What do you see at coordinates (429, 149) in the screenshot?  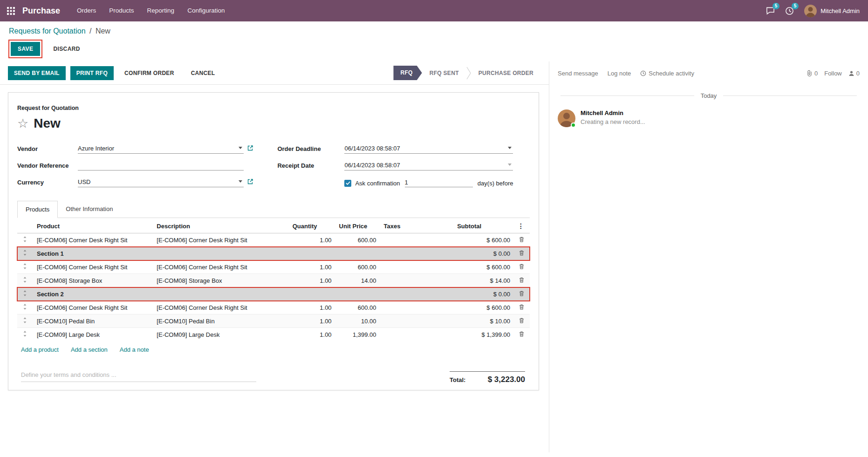 I see `order-deadline-field: 06/14/2023 08:58:07` at bounding box center [429, 149].